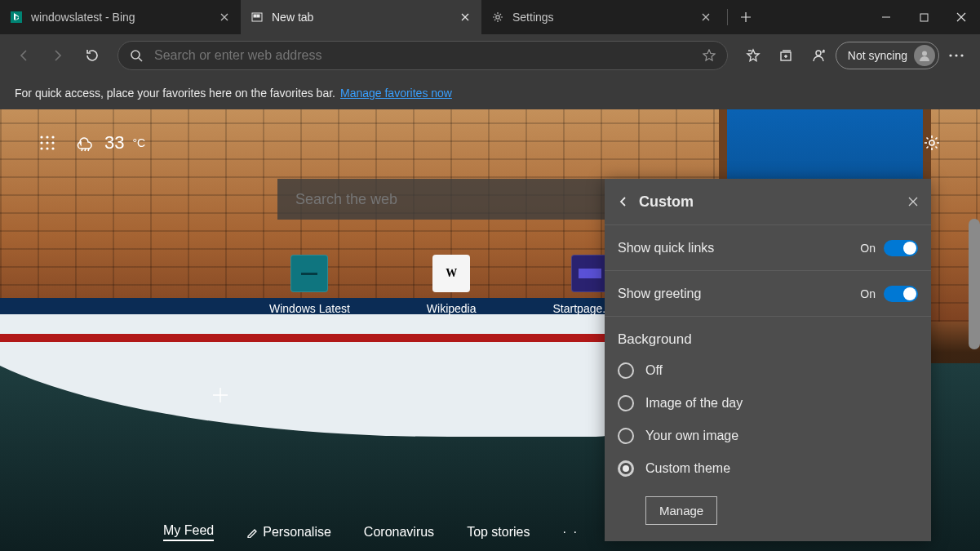 The width and height of the screenshot is (980, 551). What do you see at coordinates (888, 56) in the screenshot?
I see `sync-profile-button: Not syncing` at bounding box center [888, 56].